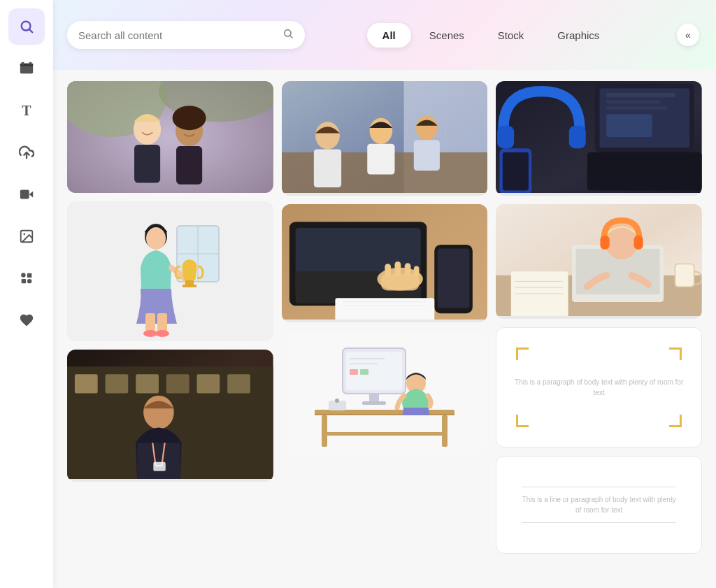 The width and height of the screenshot is (716, 588). Describe the element at coordinates (599, 387) in the screenshot. I see `template-text-1: This is a paragraph of body text with pl…` at that location.